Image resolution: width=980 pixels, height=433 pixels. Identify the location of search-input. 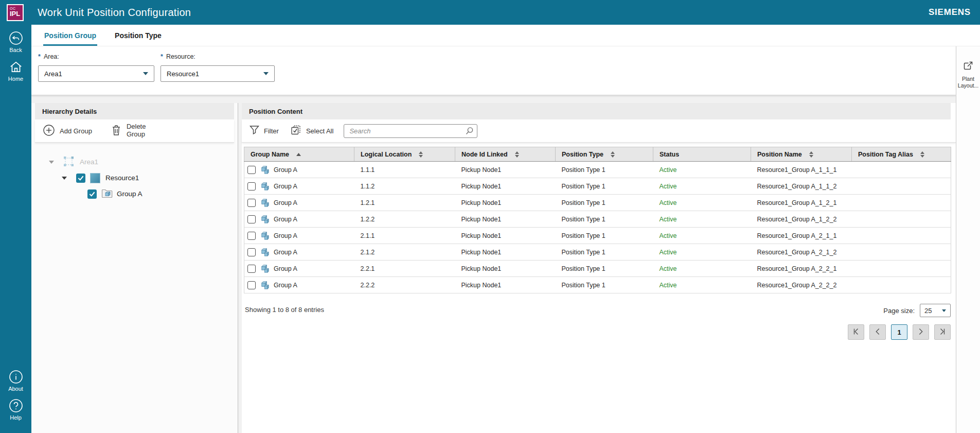
(411, 131).